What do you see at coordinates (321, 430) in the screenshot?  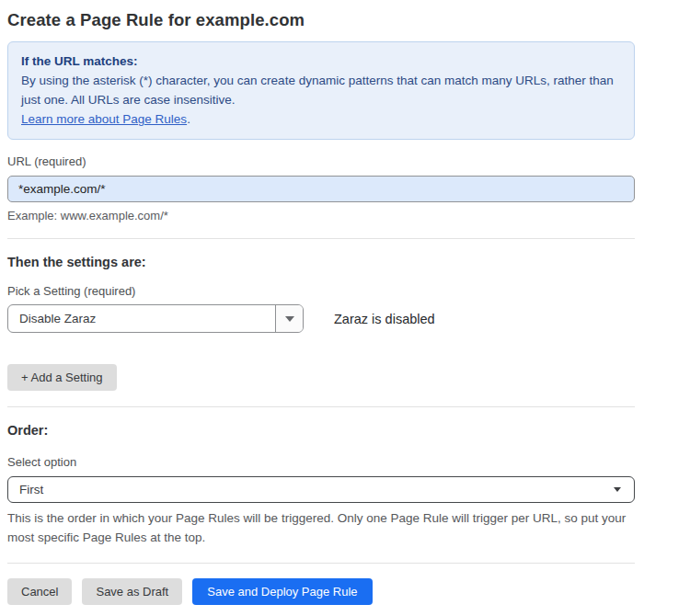 I see `order-section-heading: Order:` at bounding box center [321, 430].